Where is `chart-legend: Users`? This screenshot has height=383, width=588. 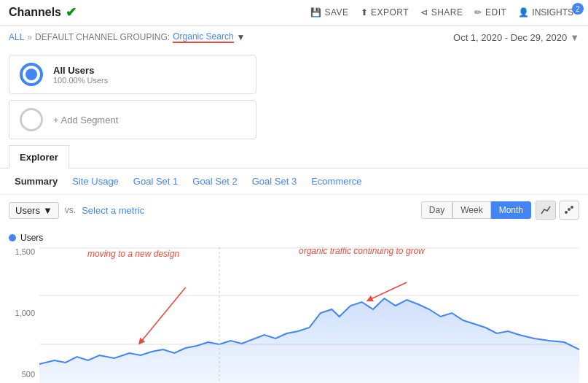 chart-legend: Users is located at coordinates (294, 238).